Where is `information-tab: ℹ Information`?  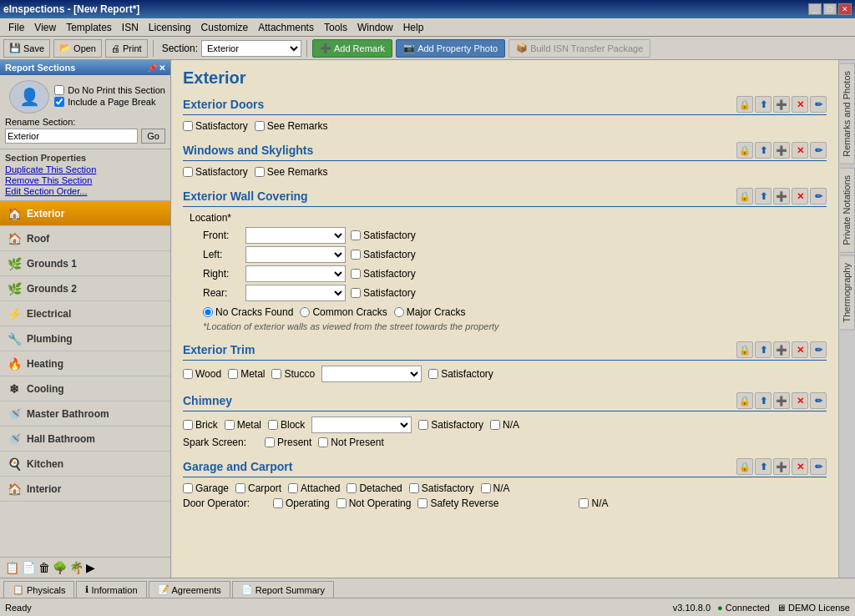 information-tab: ℹ Information is located at coordinates (111, 589).